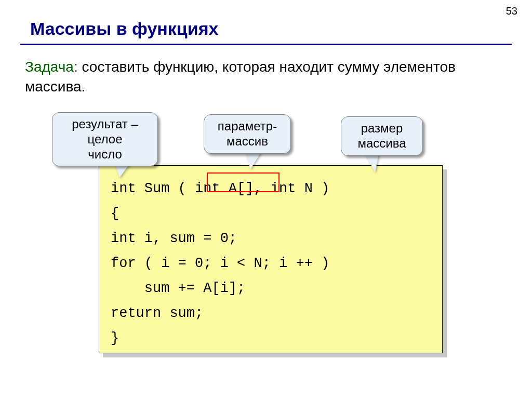  I want to click on task-description: Задача: составить функцию, которая наход…, so click(264, 77).